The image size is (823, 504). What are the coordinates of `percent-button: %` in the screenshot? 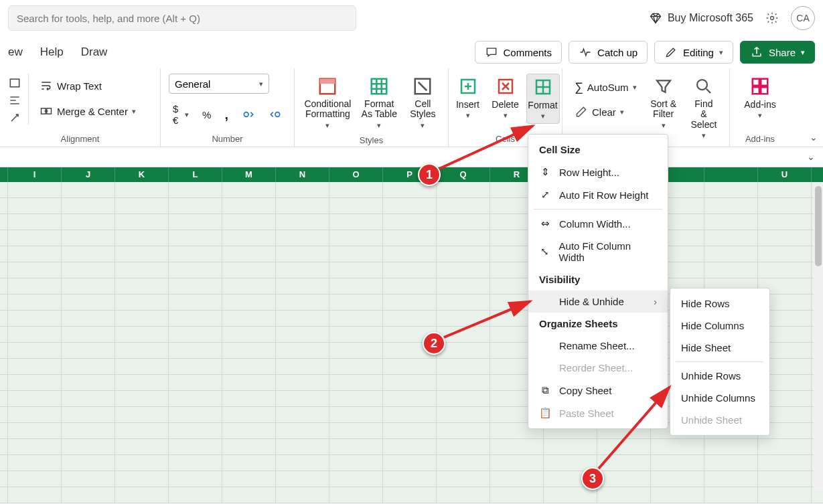 It's located at (206, 114).